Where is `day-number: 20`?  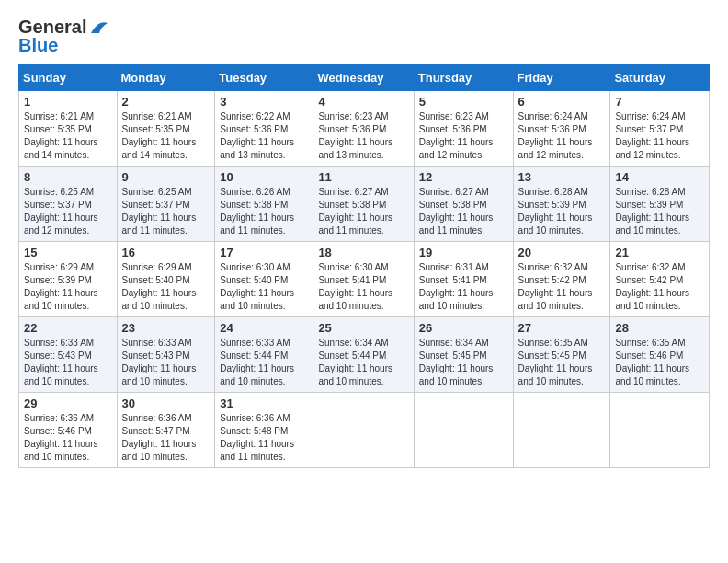 day-number: 20 is located at coordinates (563, 252).